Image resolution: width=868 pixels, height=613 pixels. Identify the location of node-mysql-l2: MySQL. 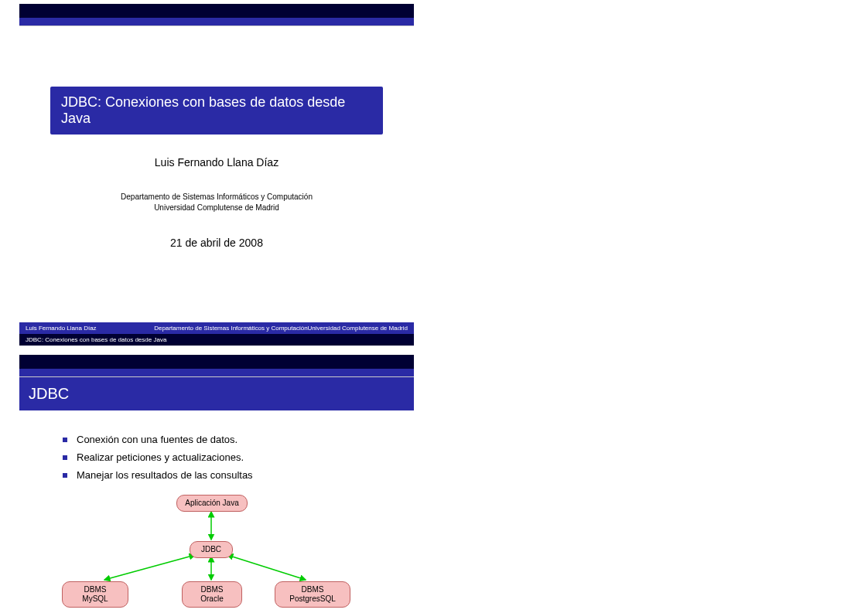
(94, 598).